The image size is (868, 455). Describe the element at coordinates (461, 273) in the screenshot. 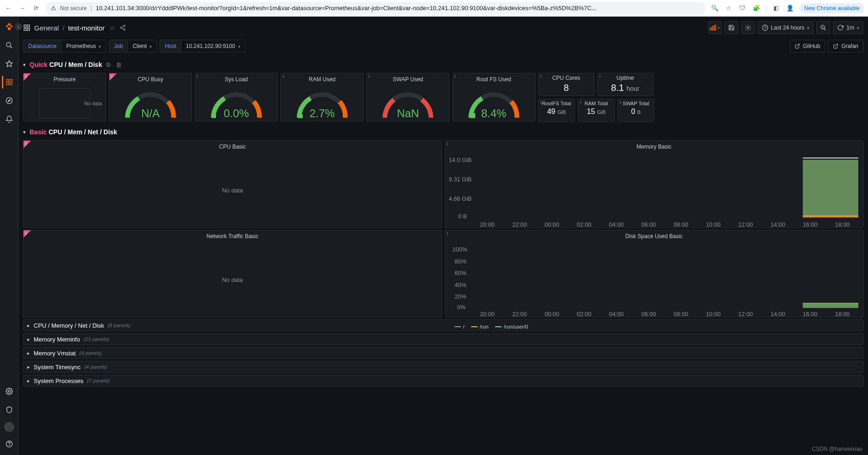

I see `svg-text: 60%` at that location.